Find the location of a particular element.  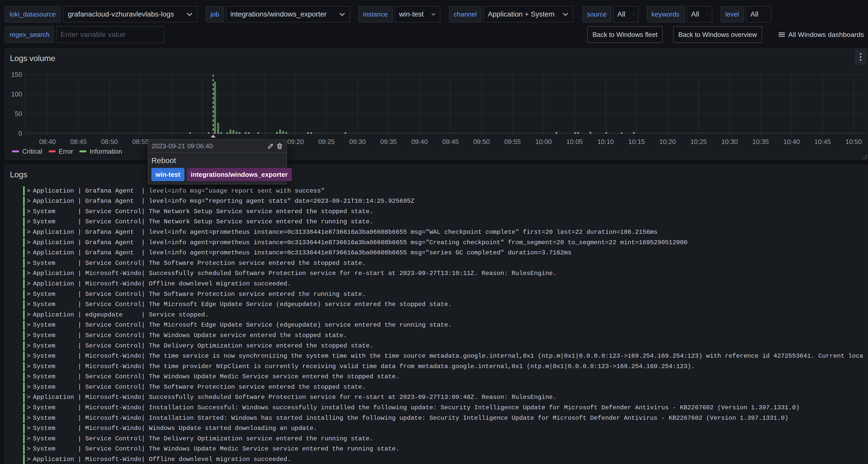

svg-text: 10:05 is located at coordinates (575, 142).